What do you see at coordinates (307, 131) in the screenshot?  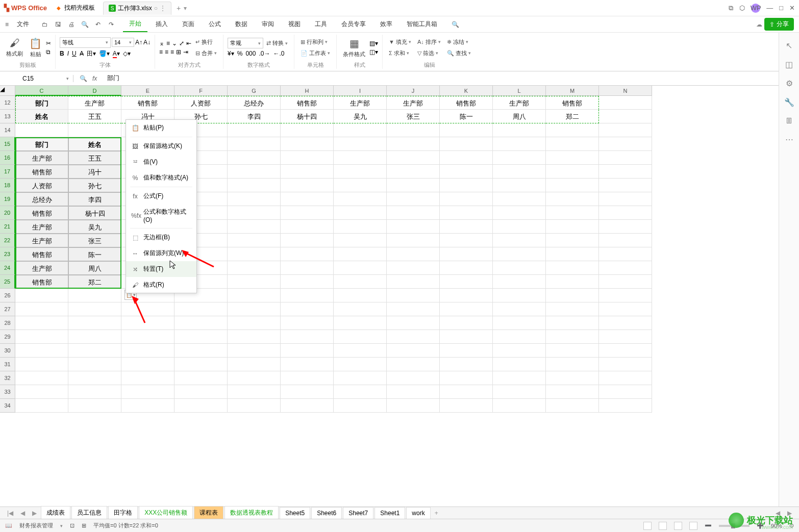 I see `cell-H14` at bounding box center [307, 131].